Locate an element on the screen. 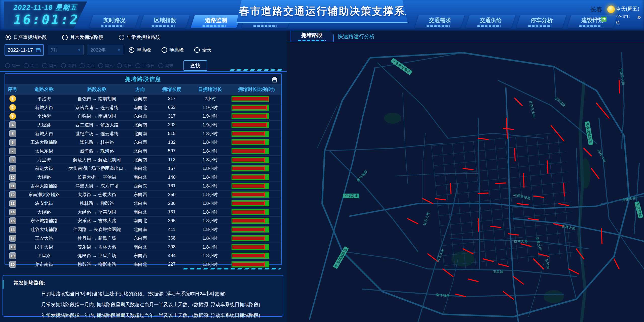 This screenshot has height=322, width=644. nav-tab-label: 交通需求 is located at coordinates (440, 20).